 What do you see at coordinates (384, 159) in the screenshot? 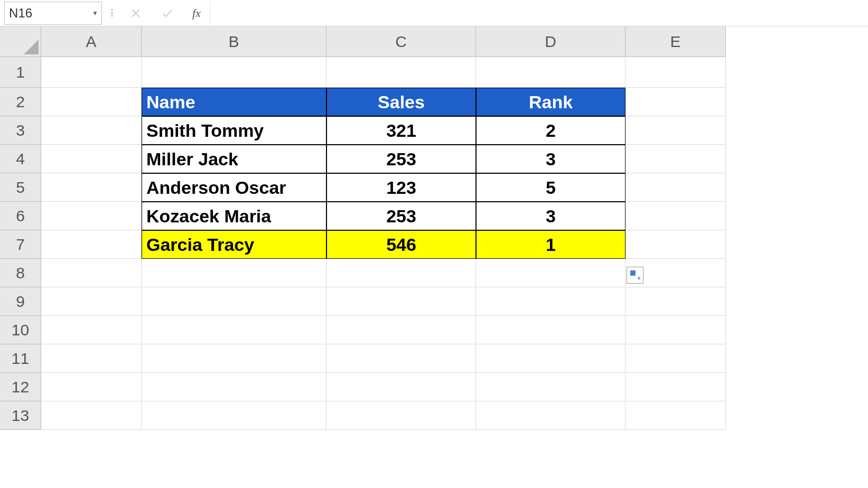
I see `table-row: Miller Jack2533` at bounding box center [384, 159].